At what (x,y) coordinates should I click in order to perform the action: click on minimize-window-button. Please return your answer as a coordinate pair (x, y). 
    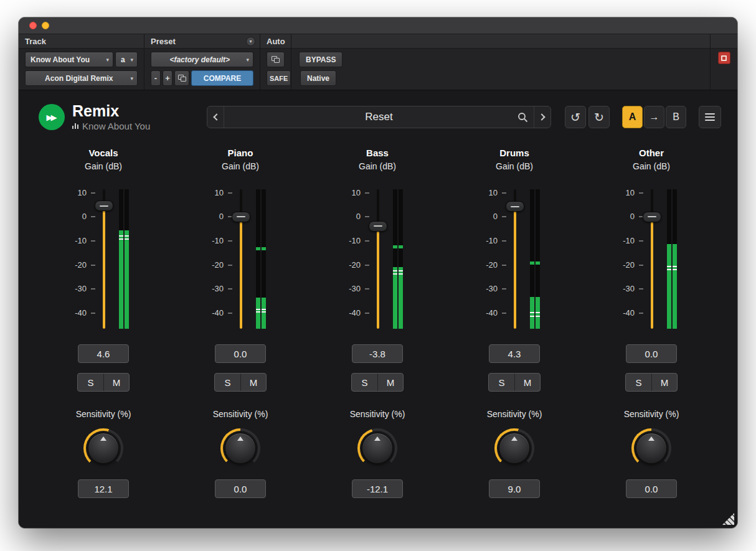
    Looking at the image, I should click on (45, 26).